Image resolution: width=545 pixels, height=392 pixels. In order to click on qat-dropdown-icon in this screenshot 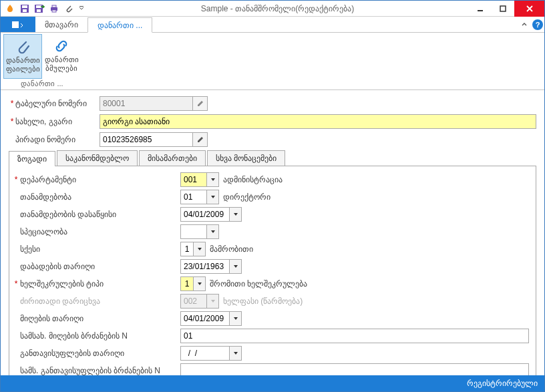, I will do `click(81, 9)`.